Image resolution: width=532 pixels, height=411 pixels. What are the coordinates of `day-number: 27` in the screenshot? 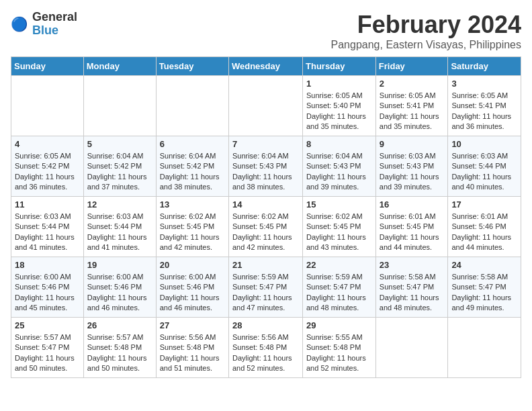 It's located at (192, 325).